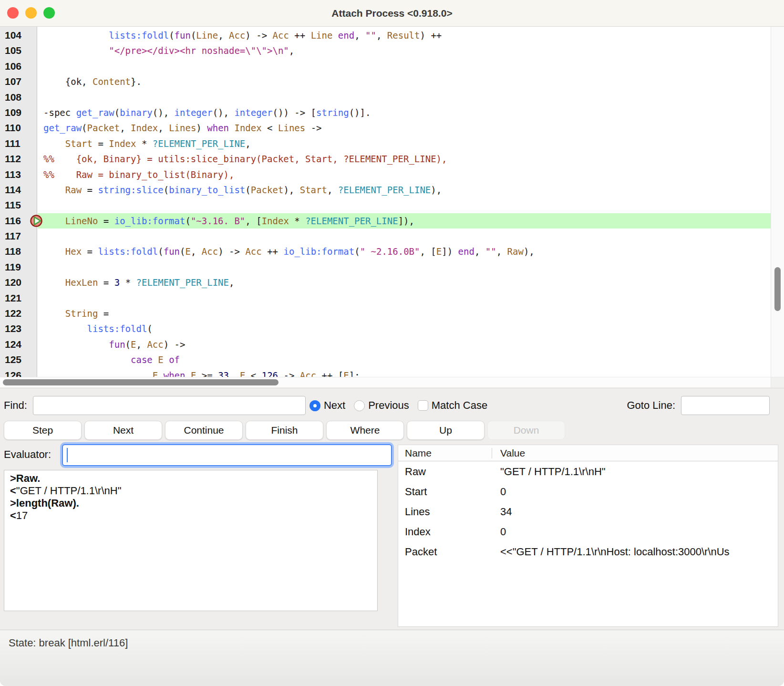  Describe the element at coordinates (404, 282) in the screenshot. I see `code-line: HexLen = 3 * ?ELEMENT_PER_LINE,` at that location.